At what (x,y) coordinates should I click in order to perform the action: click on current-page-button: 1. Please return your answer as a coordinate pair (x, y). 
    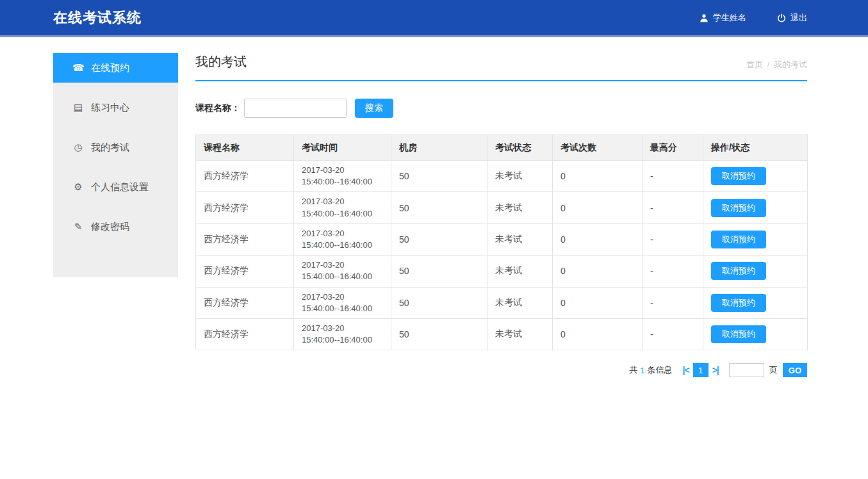
    Looking at the image, I should click on (701, 370).